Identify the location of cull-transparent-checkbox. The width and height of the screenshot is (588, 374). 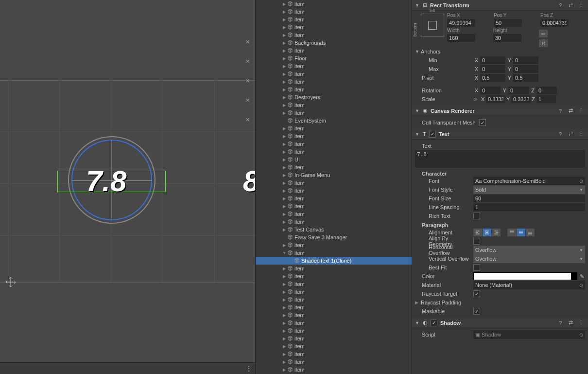
(483, 123).